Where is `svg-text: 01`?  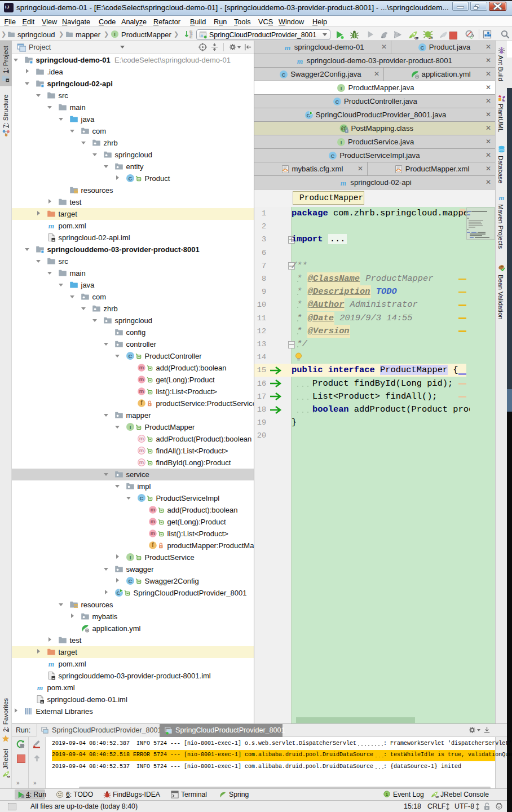 svg-text: 01 is located at coordinates (191, 37).